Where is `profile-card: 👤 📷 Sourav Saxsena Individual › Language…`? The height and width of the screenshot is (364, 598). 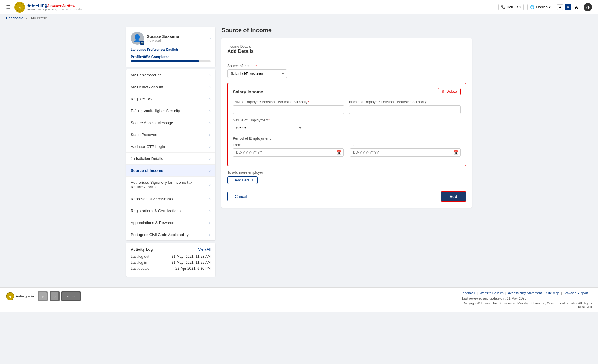 profile-card: 👤 📷 Sourav Saxsena Individual › Language… is located at coordinates (171, 47).